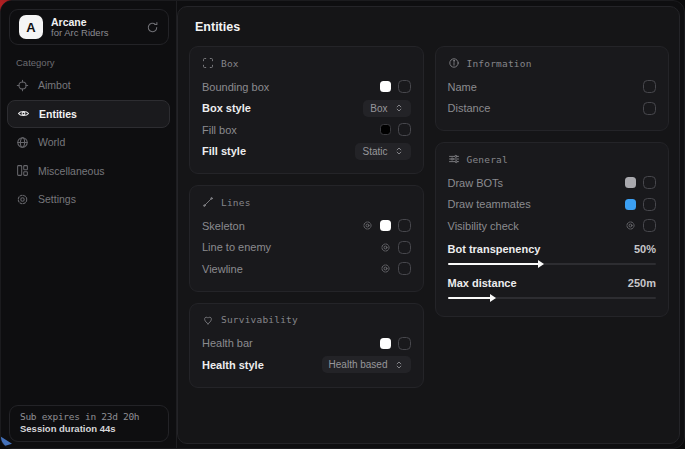 This screenshot has width=685, height=449. What do you see at coordinates (306, 226) in the screenshot?
I see `toggle-row: Skeleton` at bounding box center [306, 226].